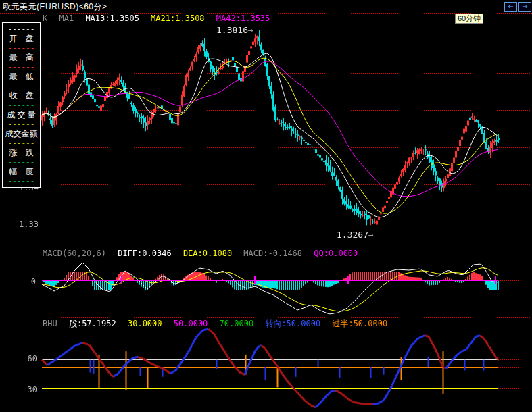 This screenshot has width=532, height=412. What do you see at coordinates (22, 172) in the screenshot?
I see `amplitude-label: 幅 度` at bounding box center [22, 172].